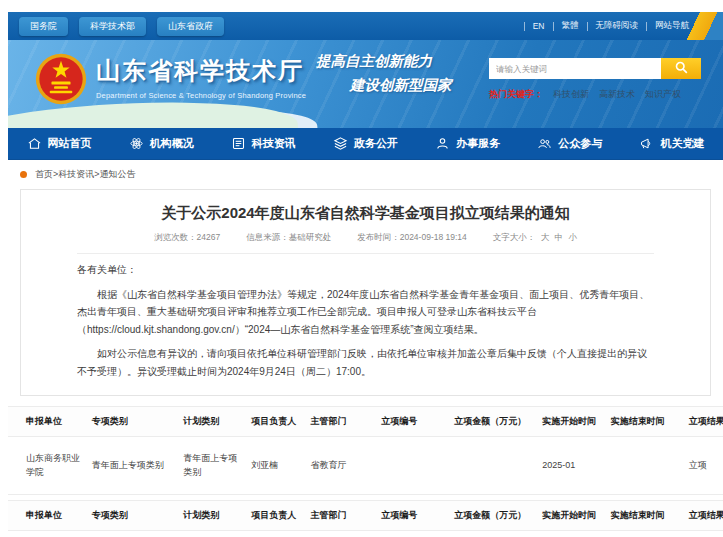  I want to click on topbar-link-en: EN, so click(539, 26).